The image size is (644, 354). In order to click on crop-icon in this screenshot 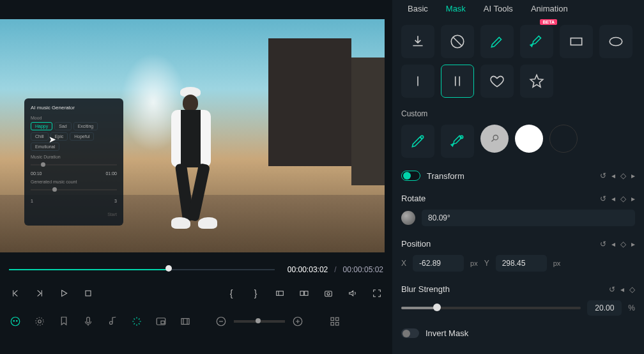, I will do `click(185, 321)`.